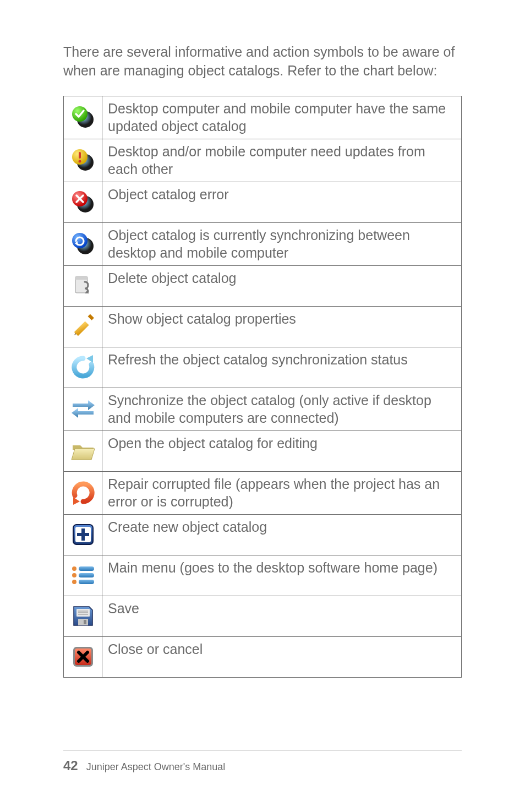 This screenshot has height=812, width=525. I want to click on table-row: Refresh the object catalog synchronizati…, so click(263, 367).